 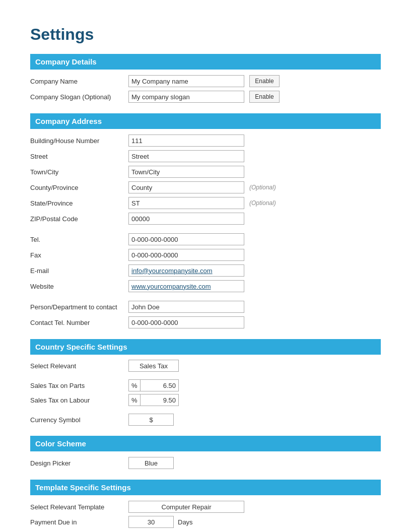 What do you see at coordinates (206, 347) in the screenshot?
I see `country-settings-header: Country Specific Settings` at bounding box center [206, 347].